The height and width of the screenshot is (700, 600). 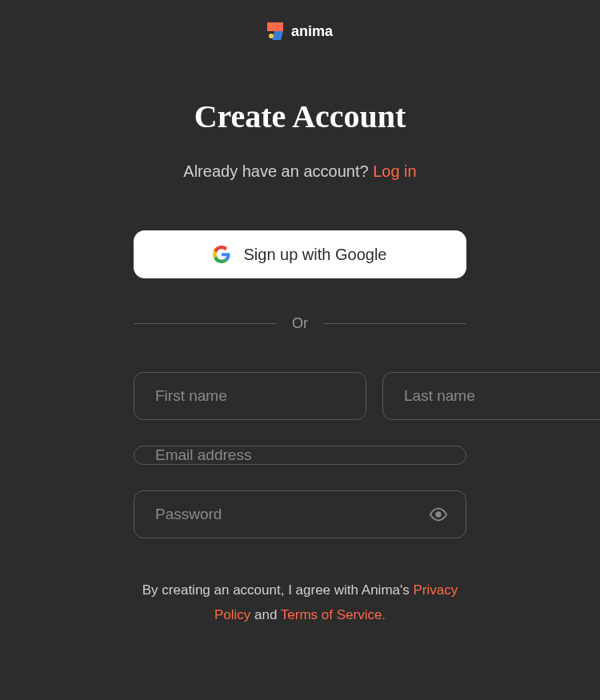 I want to click on login-link: Log in, so click(x=395, y=171).